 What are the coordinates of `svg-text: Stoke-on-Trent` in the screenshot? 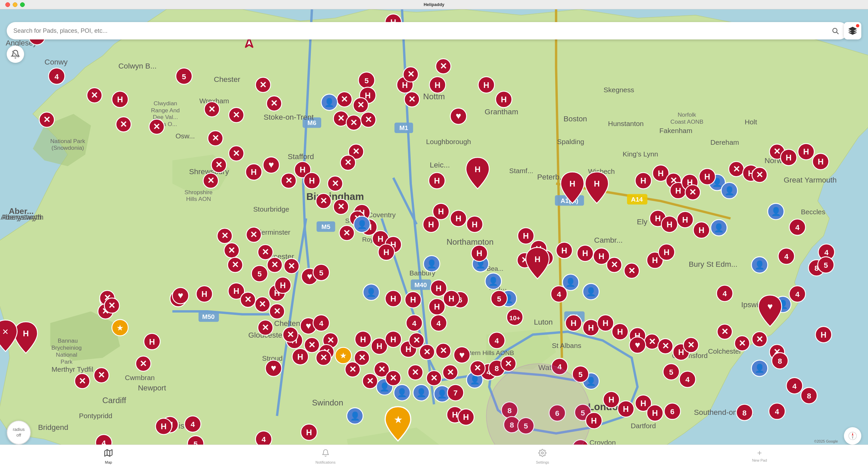 It's located at (289, 117).